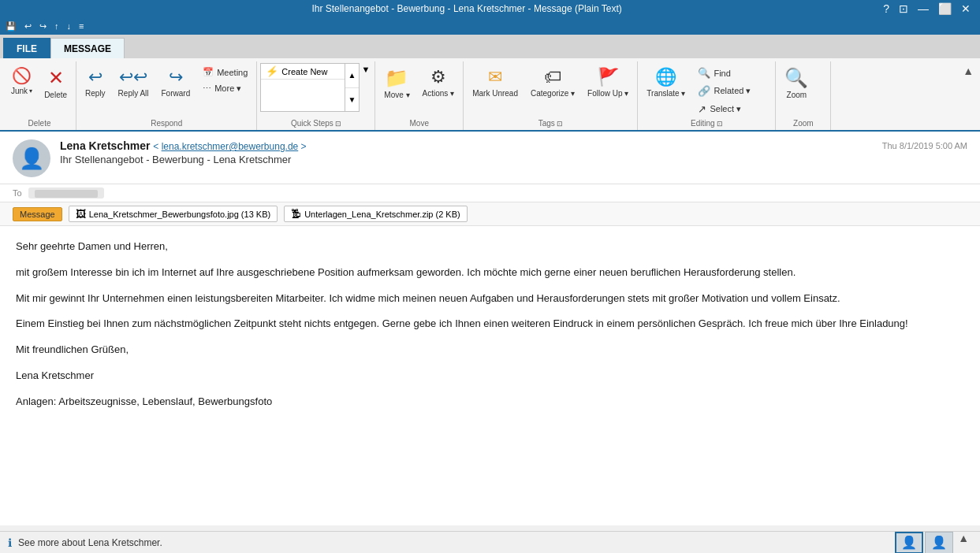 The height and width of the screenshot is (553, 980). I want to click on sender-avatar: 👤, so click(32, 158).